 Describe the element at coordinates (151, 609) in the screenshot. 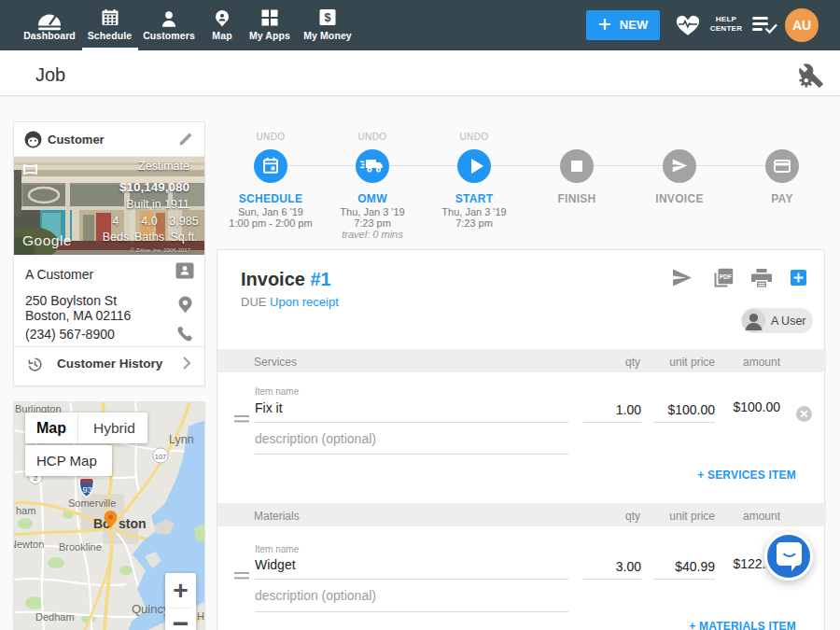

I see `svg-text: Quincy` at that location.